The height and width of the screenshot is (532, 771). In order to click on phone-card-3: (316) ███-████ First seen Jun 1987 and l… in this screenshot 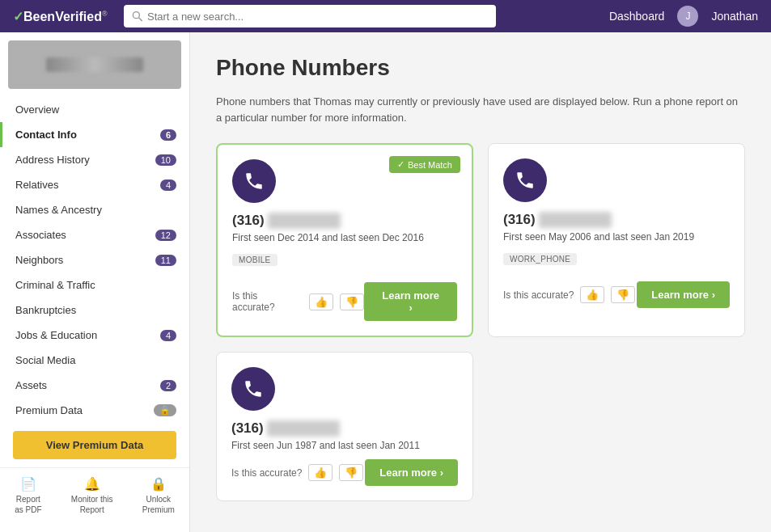, I will do `click(345, 427)`.